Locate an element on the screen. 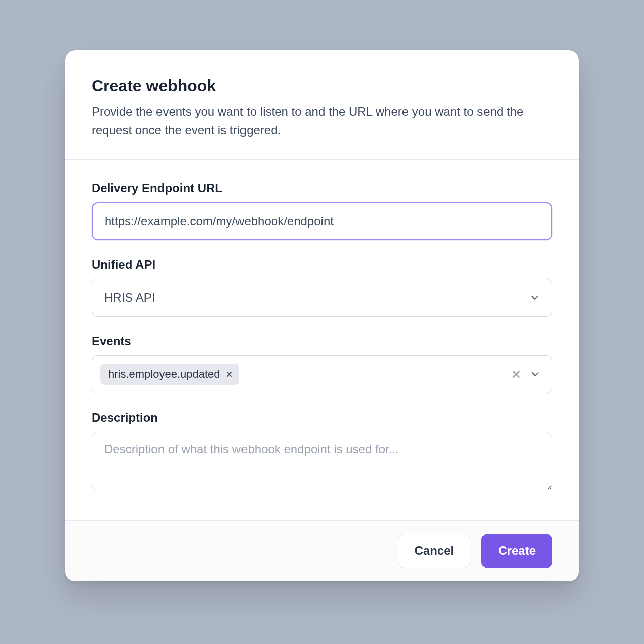  modal-title: Create webhook is located at coordinates (322, 86).